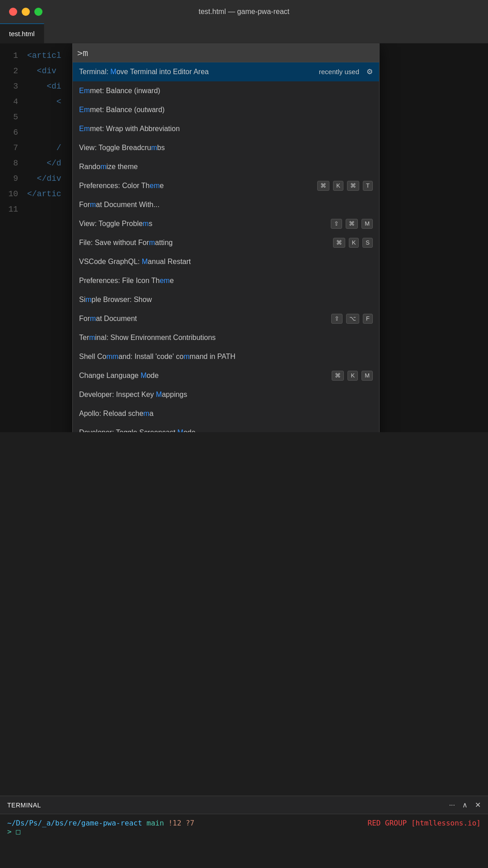 The height and width of the screenshot is (868, 488). Describe the element at coordinates (26, 12) in the screenshot. I see `window-controls` at that location.